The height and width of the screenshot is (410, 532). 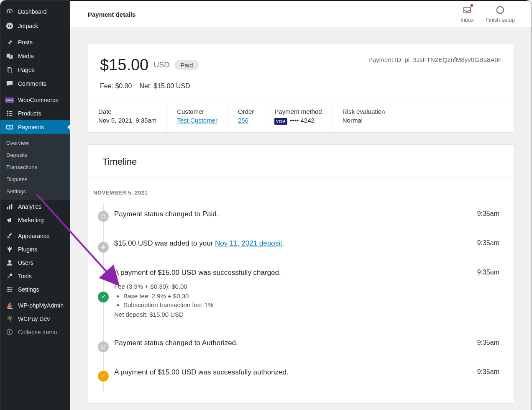 What do you see at coordinates (35, 84) in the screenshot?
I see `sidebar-item-comments: Comments` at bounding box center [35, 84].